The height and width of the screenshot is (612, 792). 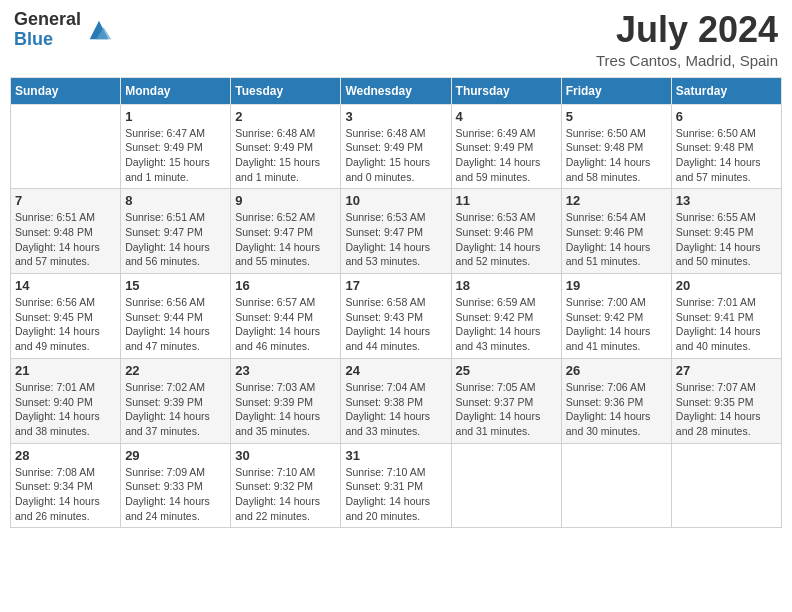 What do you see at coordinates (176, 472) in the screenshot?
I see `cell-text: Sunrise: 7:09 AM` at bounding box center [176, 472].